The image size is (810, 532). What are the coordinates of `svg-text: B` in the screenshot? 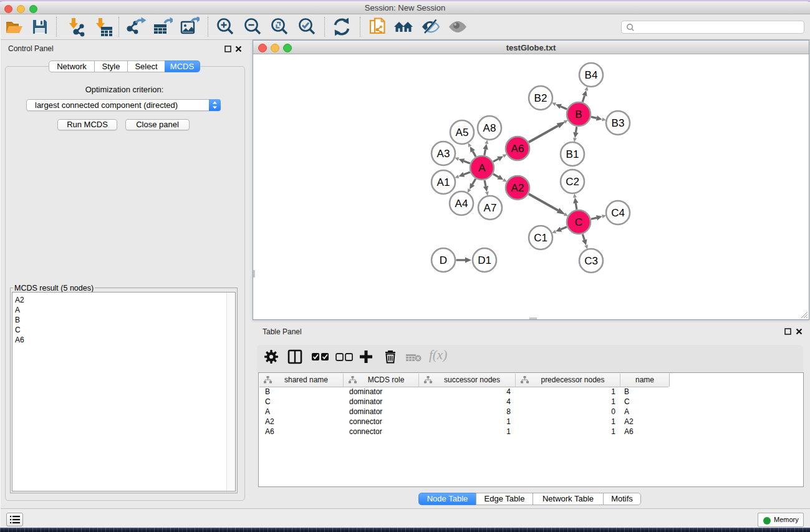 It's located at (579, 115).